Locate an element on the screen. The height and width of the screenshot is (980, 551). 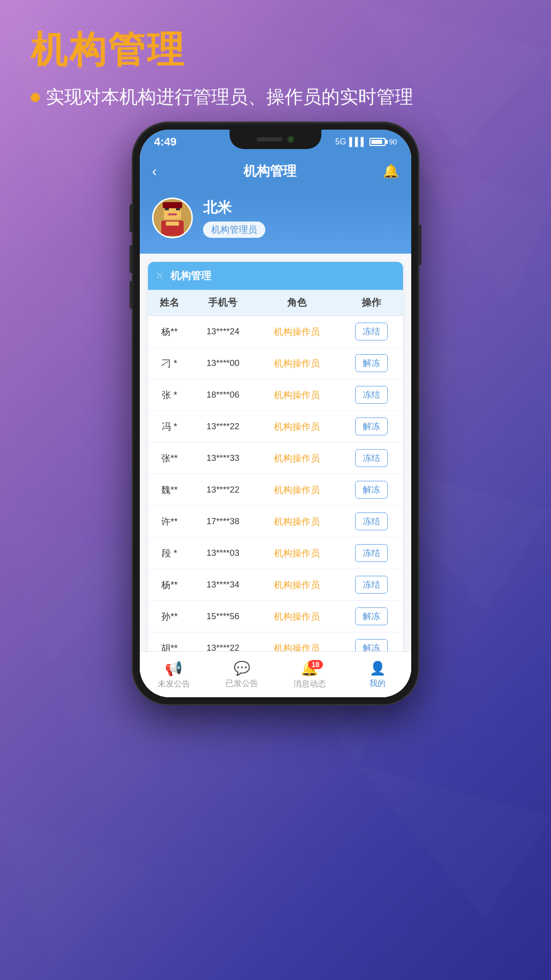
user-profile-area: 北米 机构管理员 is located at coordinates (276, 223).